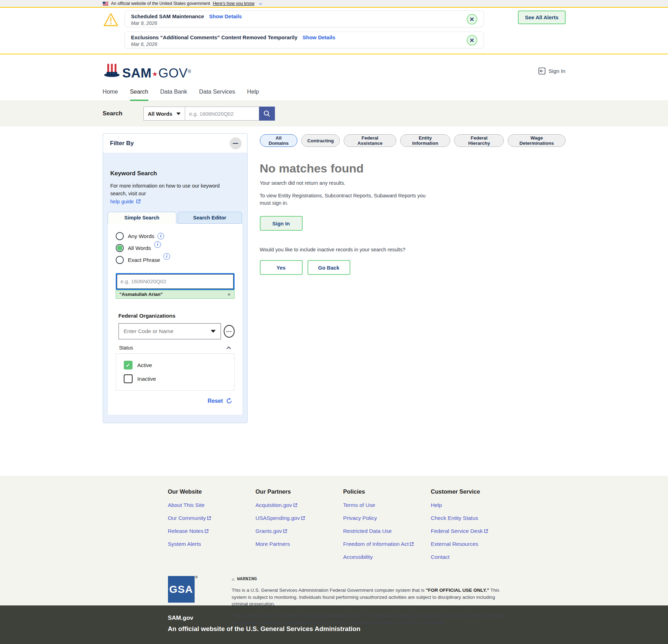 The width and height of the screenshot is (668, 644). I want to click on federal-organizations-heading: Federal Organizations, so click(177, 316).